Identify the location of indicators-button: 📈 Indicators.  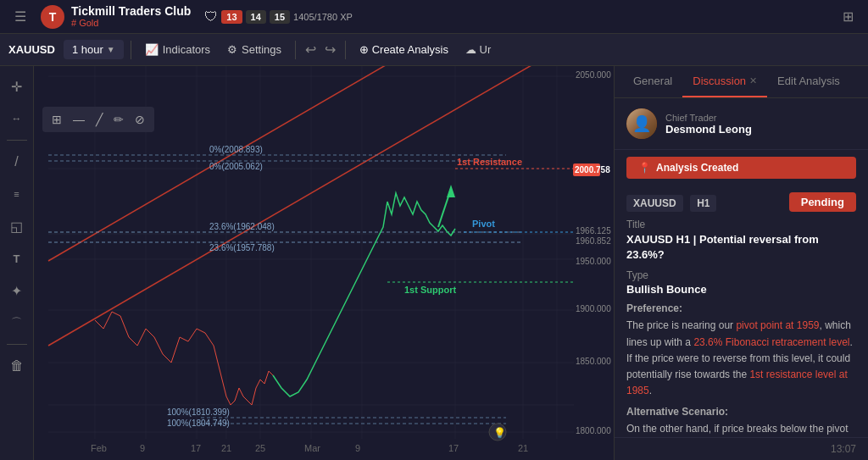
(178, 49).